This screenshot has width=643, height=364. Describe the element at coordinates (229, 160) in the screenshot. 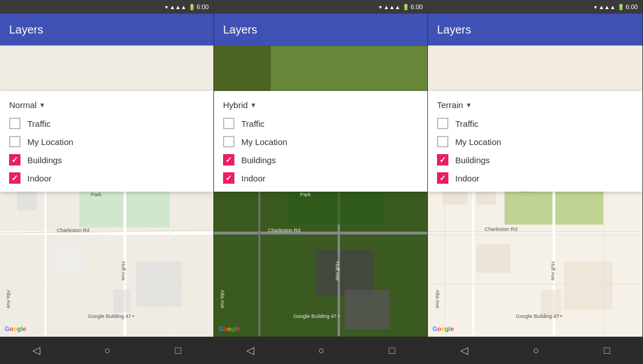

I see `checkbox-box-buildings-hybrid: ✓` at that location.